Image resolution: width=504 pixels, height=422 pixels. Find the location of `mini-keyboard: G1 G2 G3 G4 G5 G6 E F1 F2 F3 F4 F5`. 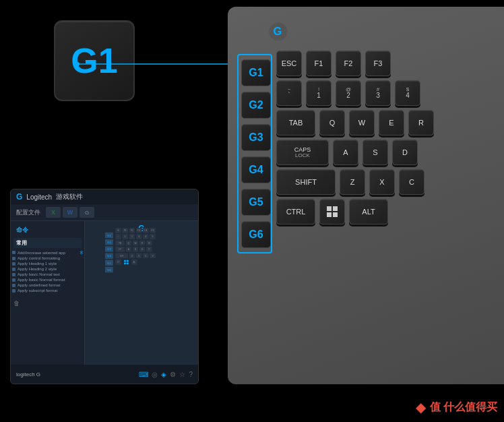

mini-keyboard: G1 G2 G3 G4 G5 G6 E F1 F2 F3 F4 F5 is located at coordinates (131, 246).